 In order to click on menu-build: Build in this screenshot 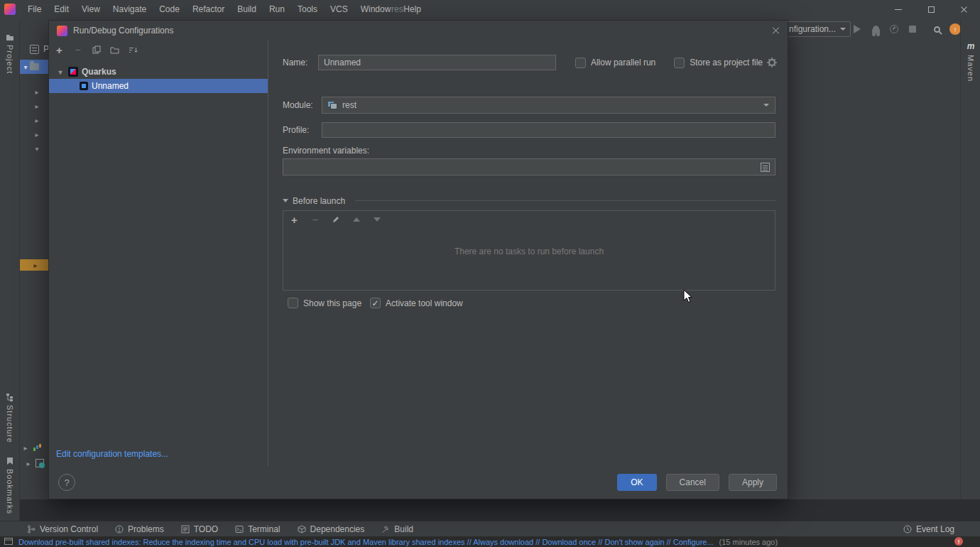, I will do `click(247, 9)`.